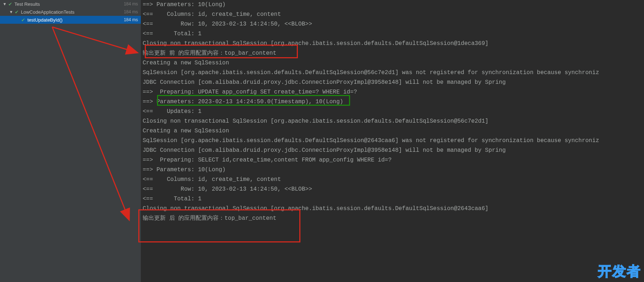 Image resolution: width=644 pixels, height=282 pixels. Describe the element at coordinates (393, 102) in the screenshot. I see `console-line: ==> Parameters: 2023-02-13 14:24:50.0(Ti…` at that location.